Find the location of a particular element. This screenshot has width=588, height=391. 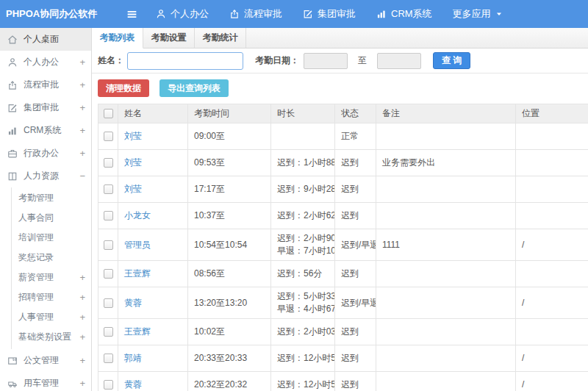

sidebar-subitem-label: 考勤管理 is located at coordinates (51, 198).